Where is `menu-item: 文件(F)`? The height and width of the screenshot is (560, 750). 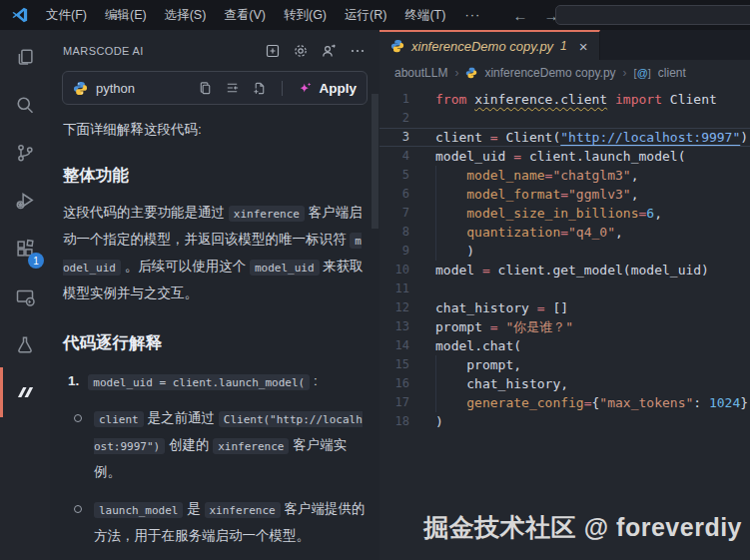
menu-item: 文件(F) is located at coordinates (66, 15).